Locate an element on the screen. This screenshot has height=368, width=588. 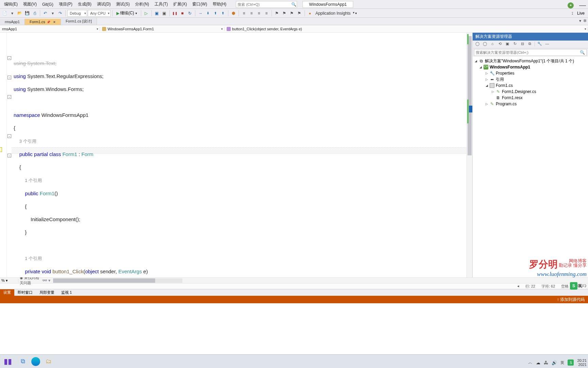
panel-tab-immediate: 即时窗口 is located at coordinates (25, 292).